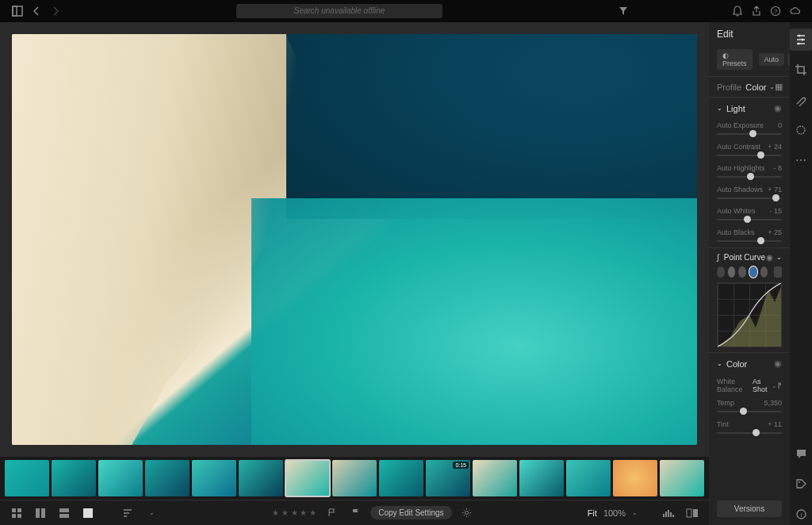  What do you see at coordinates (801, 514) in the screenshot?
I see `info-icon: i` at bounding box center [801, 514].